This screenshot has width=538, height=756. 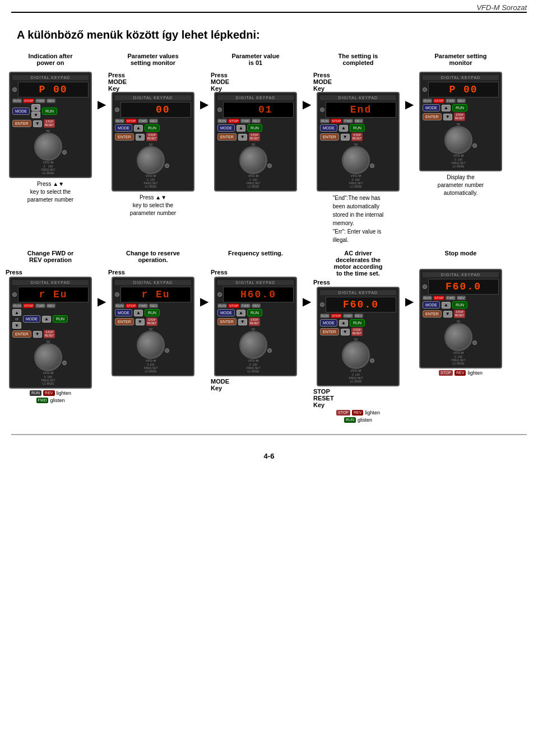 What do you see at coordinates (152, 61) in the screenshot?
I see `col2-label: Parameter valuessetting monitor` at bounding box center [152, 61].